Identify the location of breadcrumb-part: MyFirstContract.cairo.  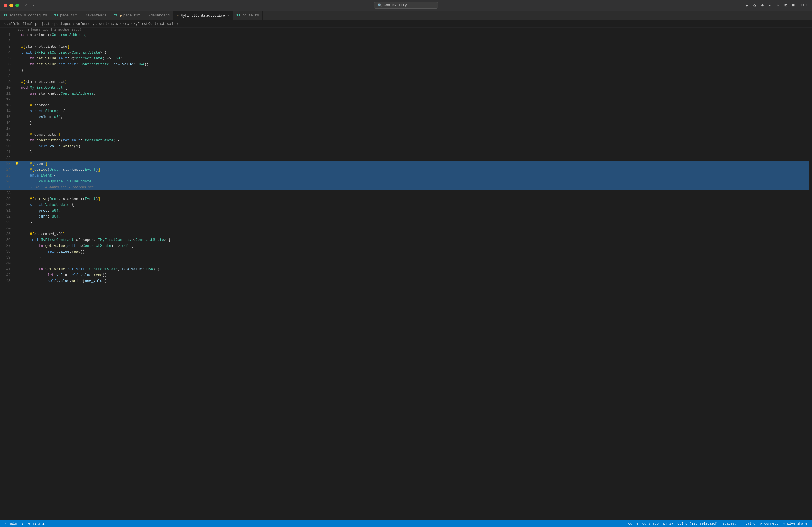
(156, 24).